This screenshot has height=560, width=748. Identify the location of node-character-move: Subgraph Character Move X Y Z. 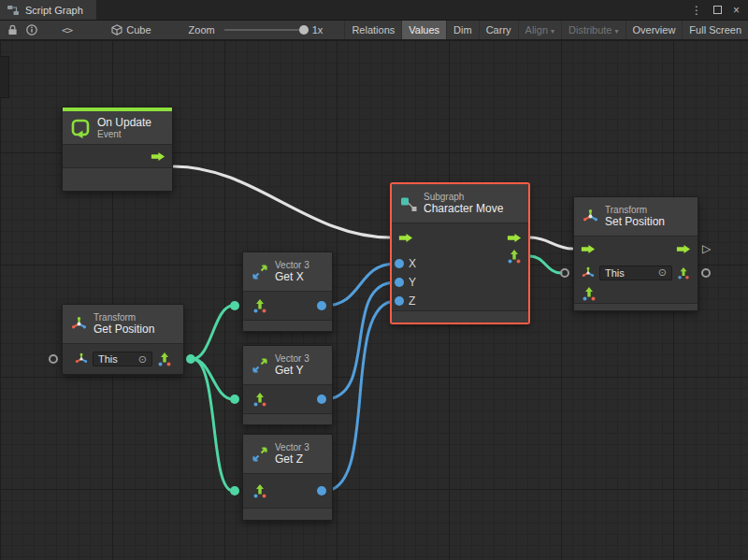
(460, 253).